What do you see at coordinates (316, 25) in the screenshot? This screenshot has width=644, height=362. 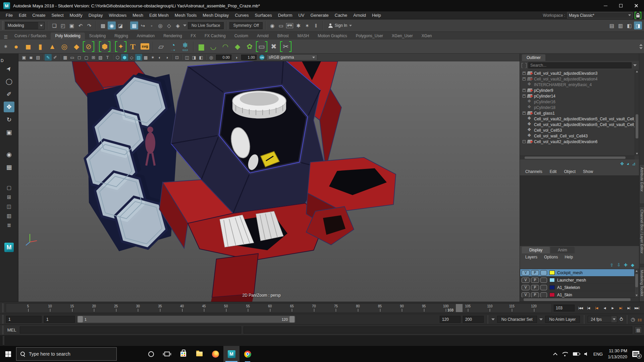 I see `pause-viewport-icon: ‖` at bounding box center [316, 25].